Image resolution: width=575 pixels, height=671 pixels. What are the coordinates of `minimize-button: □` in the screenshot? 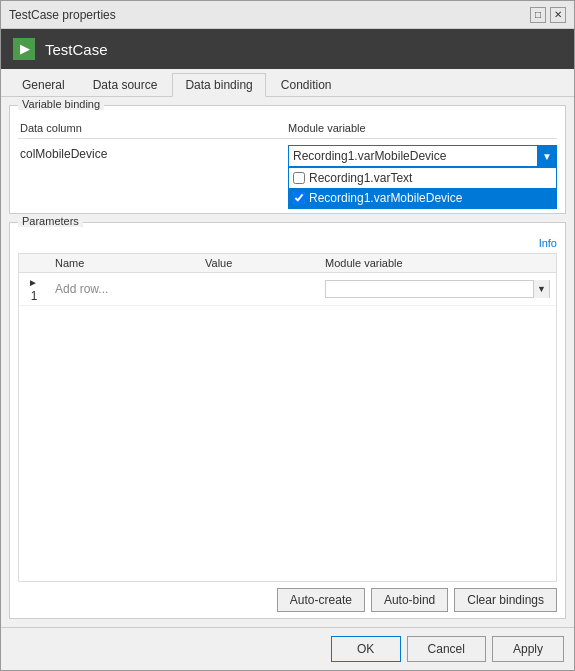 It's located at (538, 15).